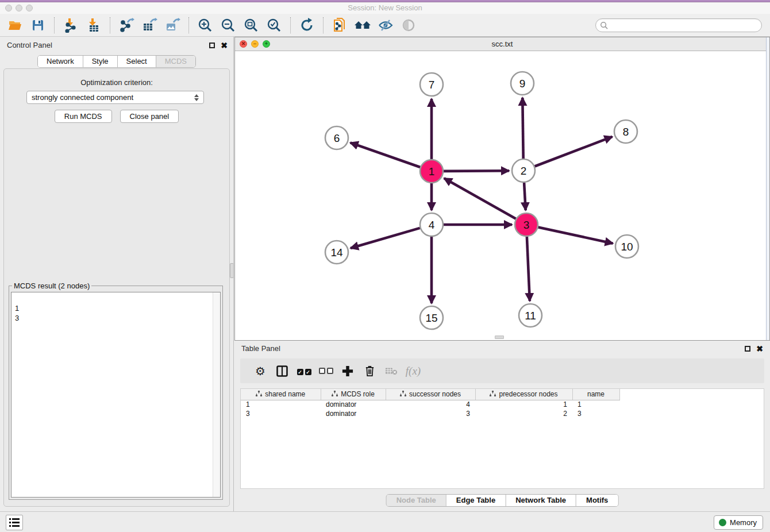 The image size is (770, 532). I want to click on minimize-window-button, so click(19, 8).